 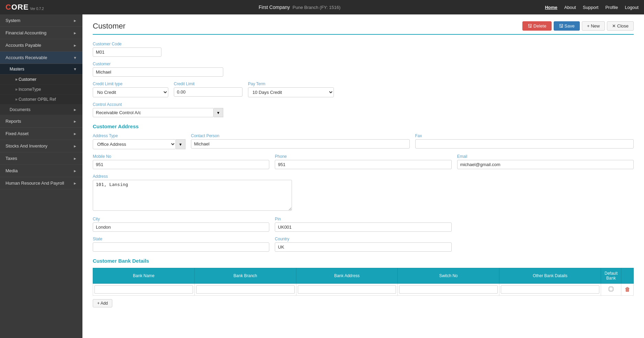 What do you see at coordinates (620, 26) in the screenshot?
I see `close-button: ✕ Close` at bounding box center [620, 26].